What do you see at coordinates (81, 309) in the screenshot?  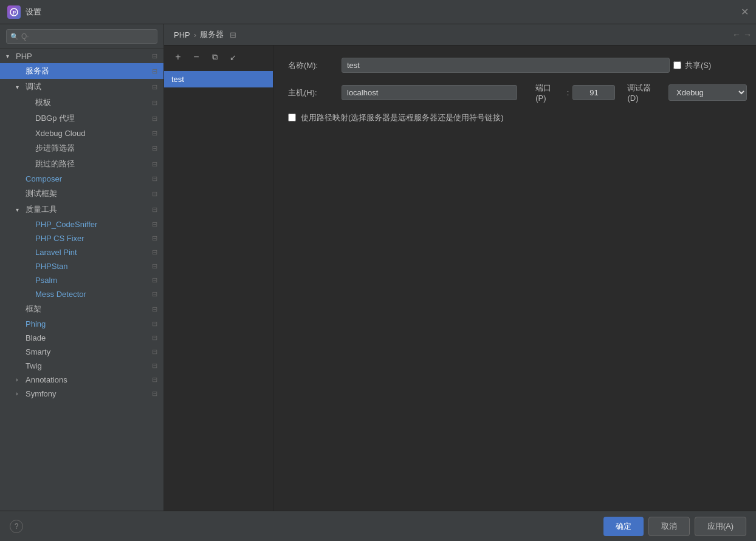 I see `sidebar-item-framework: 框架 ⊟` at bounding box center [81, 309].